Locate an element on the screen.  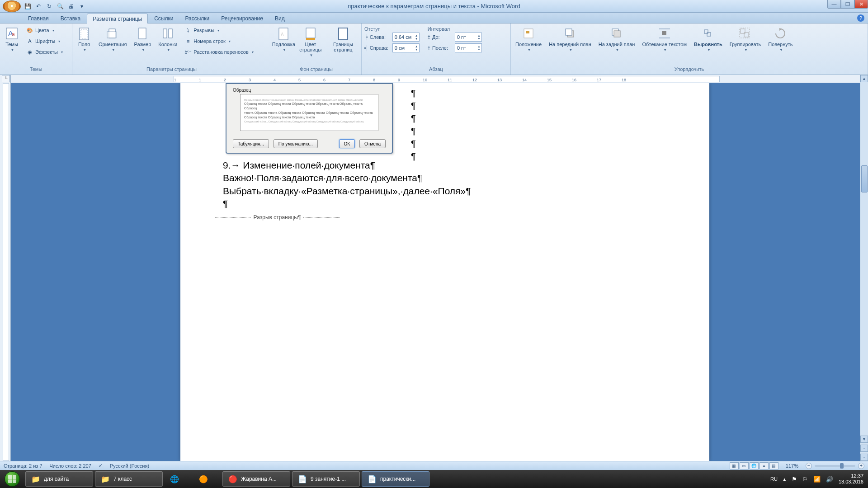
dialog-preview: Предыдущий абзац Предыдущий абзац Предыд… is located at coordinates (309, 113).